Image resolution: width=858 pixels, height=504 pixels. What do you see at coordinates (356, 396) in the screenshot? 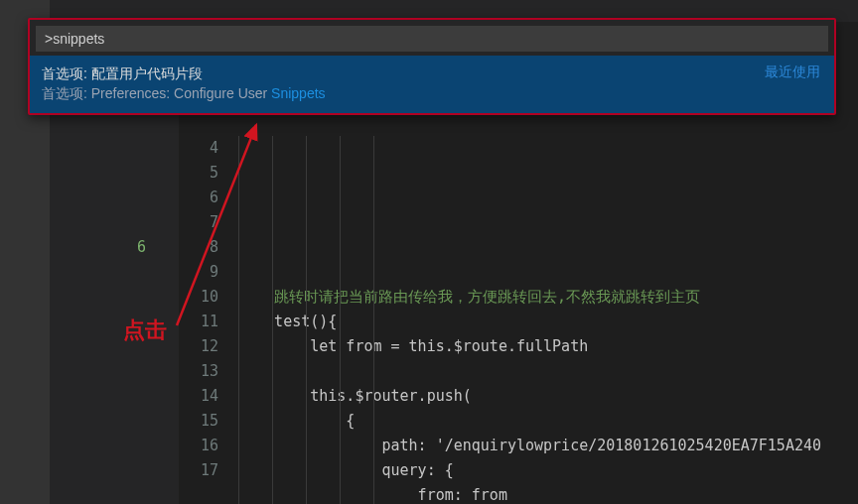
I see `code-line: this.$router.push(` at bounding box center [356, 396].